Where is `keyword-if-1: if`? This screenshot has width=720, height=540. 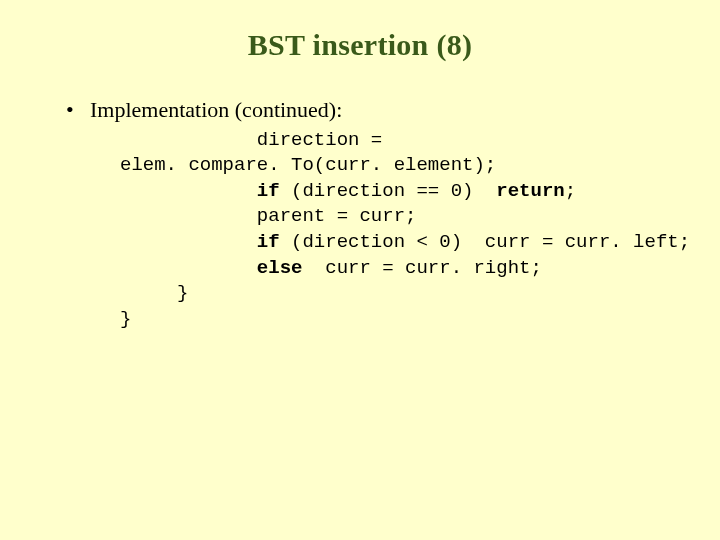 keyword-if-1: if is located at coordinates (268, 191).